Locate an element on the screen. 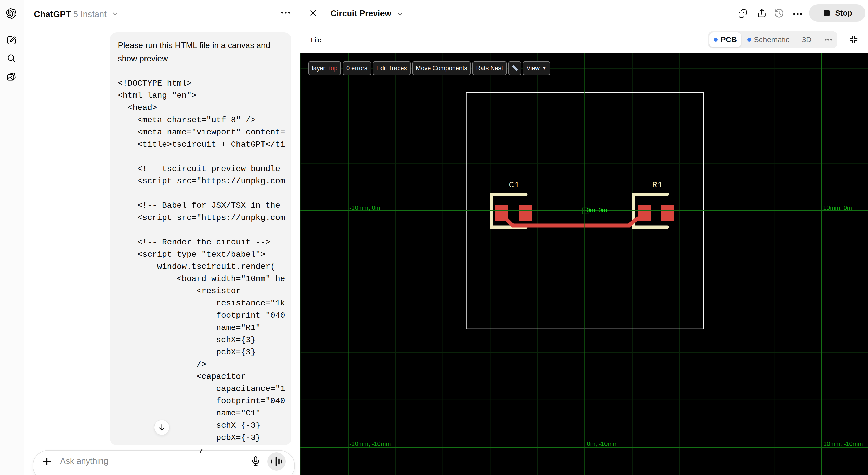  svg-text: R1 is located at coordinates (657, 185).